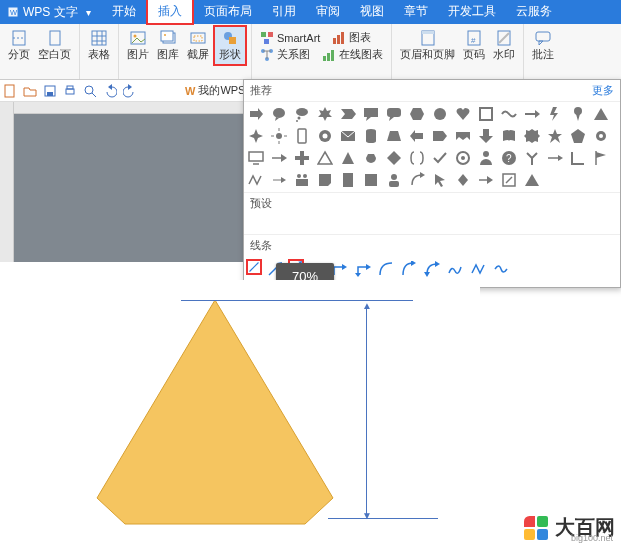 The image size is (621, 547). What do you see at coordinates (348, 158) in the screenshot?
I see `shape-triangle-up-icon` at bounding box center [348, 158].